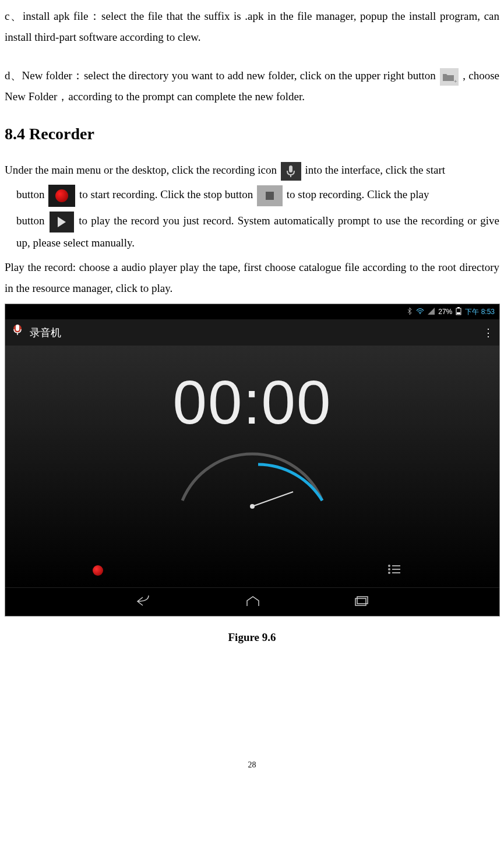 The image size is (504, 842). Describe the element at coordinates (253, 603) in the screenshot. I see `home-nav-icon` at that location.